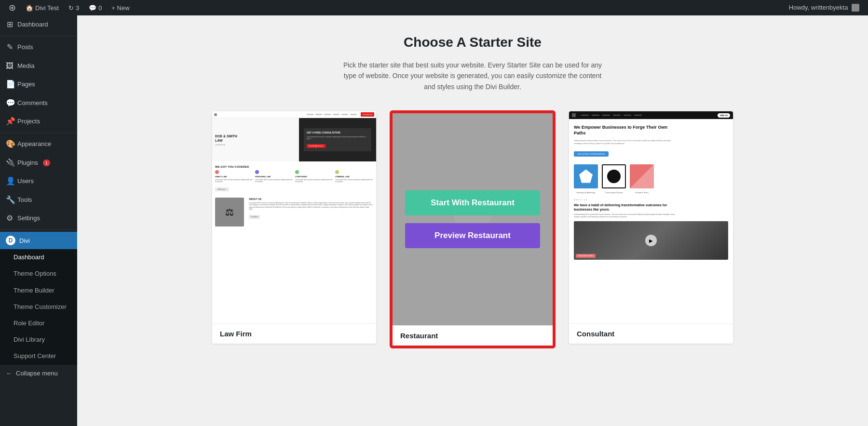 This screenshot has height=426, width=868. I want to click on sidebar-label-settings: Settings, so click(29, 218).